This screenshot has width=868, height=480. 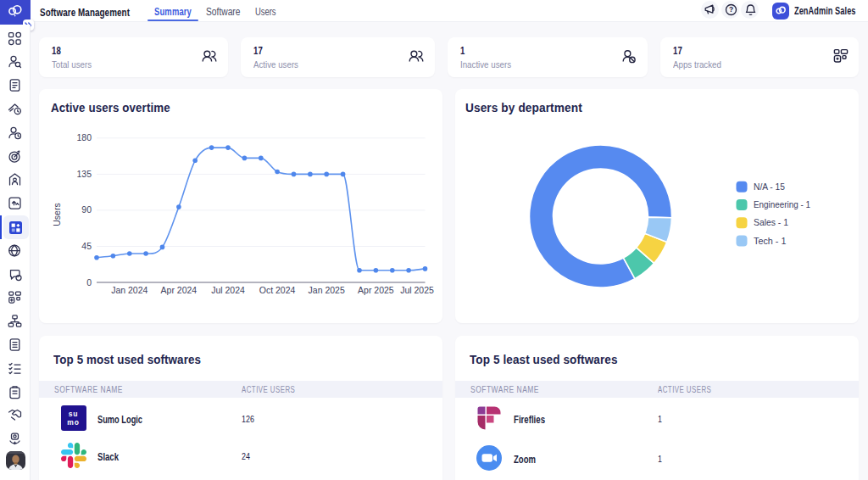 What do you see at coordinates (86, 246) in the screenshot?
I see `svg-text: 45` at bounding box center [86, 246].